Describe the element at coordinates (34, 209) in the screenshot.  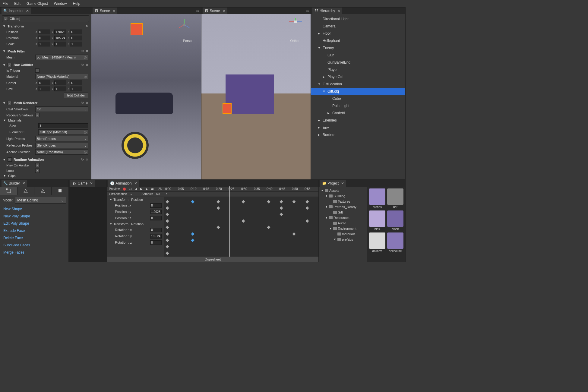
I see `builder-action: New Shape+` at that location.